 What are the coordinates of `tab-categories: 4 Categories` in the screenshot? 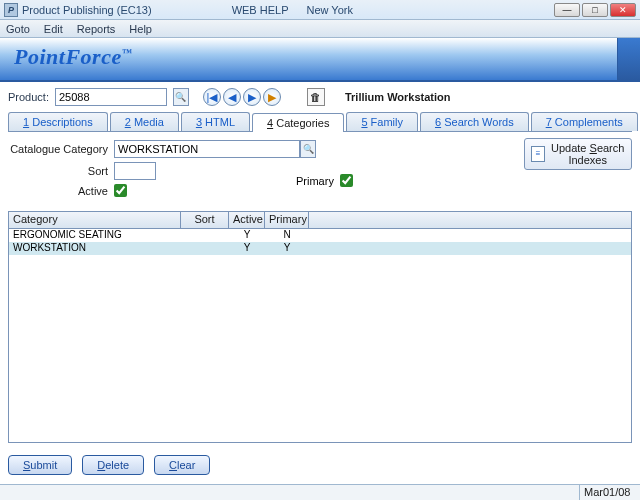 It's located at (298, 122).